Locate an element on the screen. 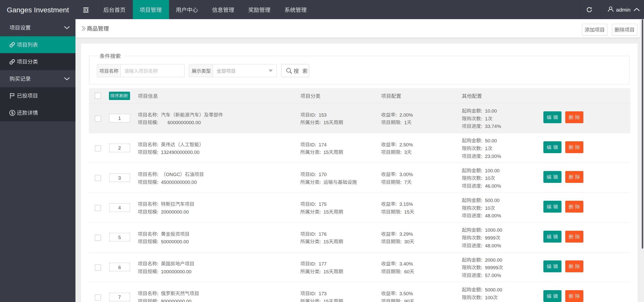 This screenshot has width=644, height=302. svg-text: 46.00% is located at coordinates (493, 186).